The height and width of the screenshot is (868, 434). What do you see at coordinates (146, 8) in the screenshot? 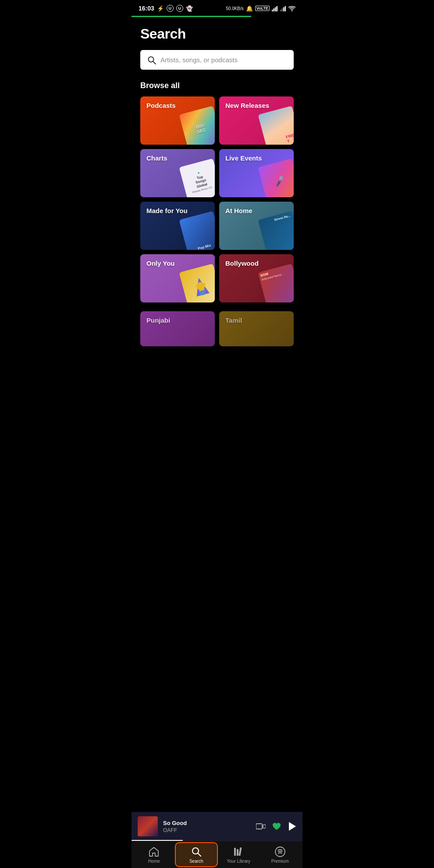
I see `status-time: 16:03` at bounding box center [146, 8].